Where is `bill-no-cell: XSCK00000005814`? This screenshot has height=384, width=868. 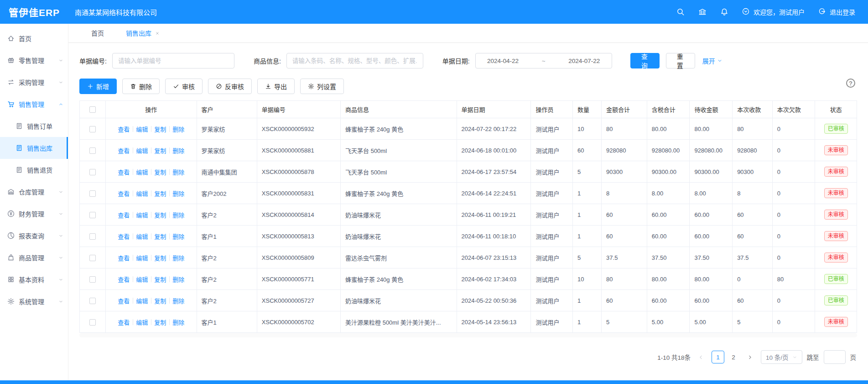
bill-no-cell: XSCK00000005814 is located at coordinates (298, 215).